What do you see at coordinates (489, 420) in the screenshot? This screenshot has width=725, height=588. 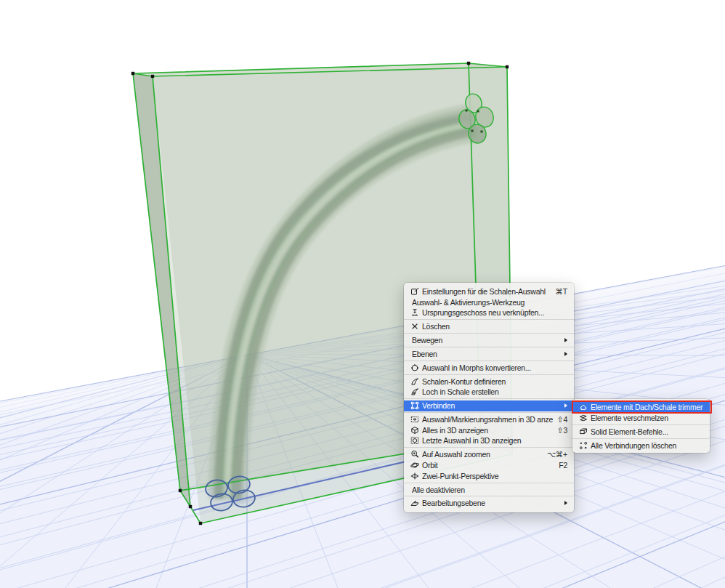 I see `menu-item-show-marquee-in-3d: Auswahl/Markierungsrahmen in 3D anzeigen…` at bounding box center [489, 420].